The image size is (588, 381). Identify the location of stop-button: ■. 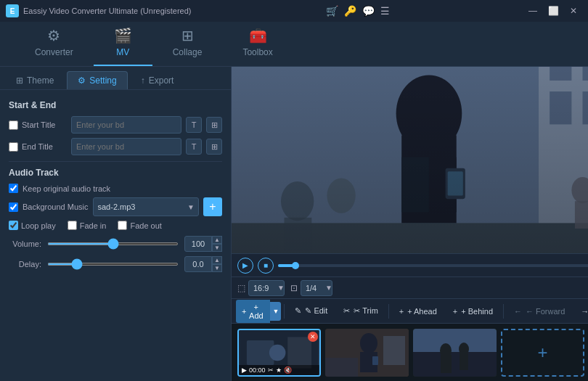
(266, 266).